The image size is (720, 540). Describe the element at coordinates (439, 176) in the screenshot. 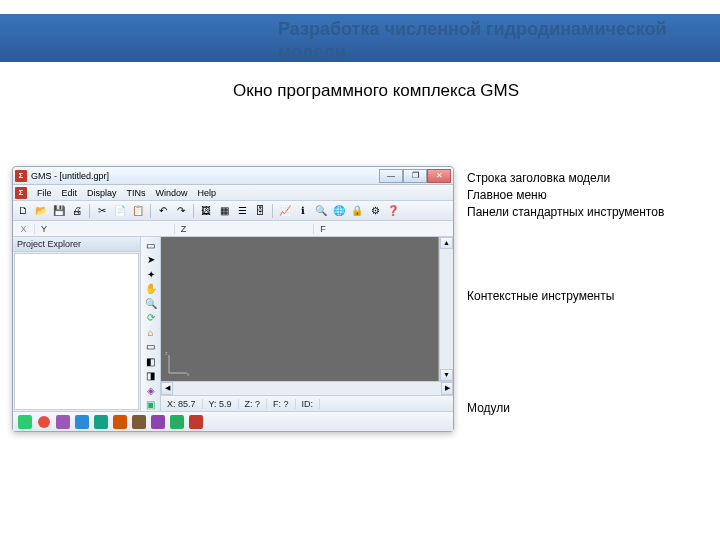

I see `close-button: ✕` at that location.